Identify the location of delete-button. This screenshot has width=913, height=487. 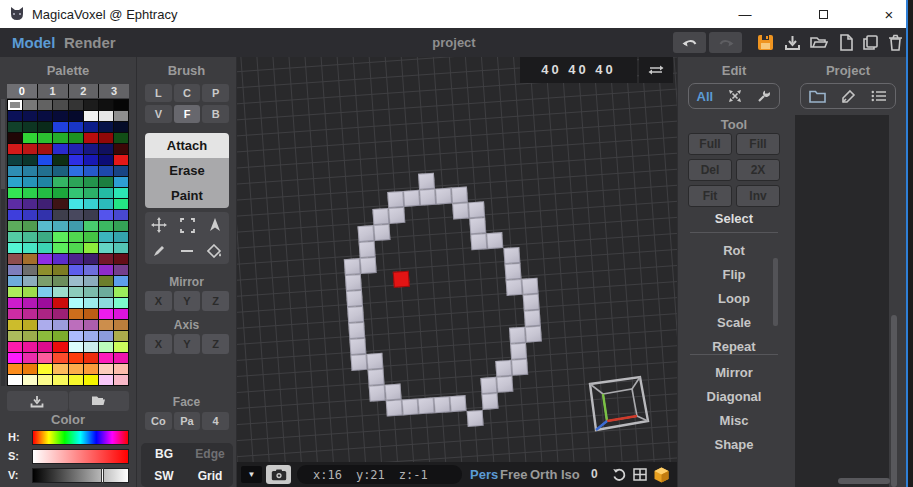
(895, 42).